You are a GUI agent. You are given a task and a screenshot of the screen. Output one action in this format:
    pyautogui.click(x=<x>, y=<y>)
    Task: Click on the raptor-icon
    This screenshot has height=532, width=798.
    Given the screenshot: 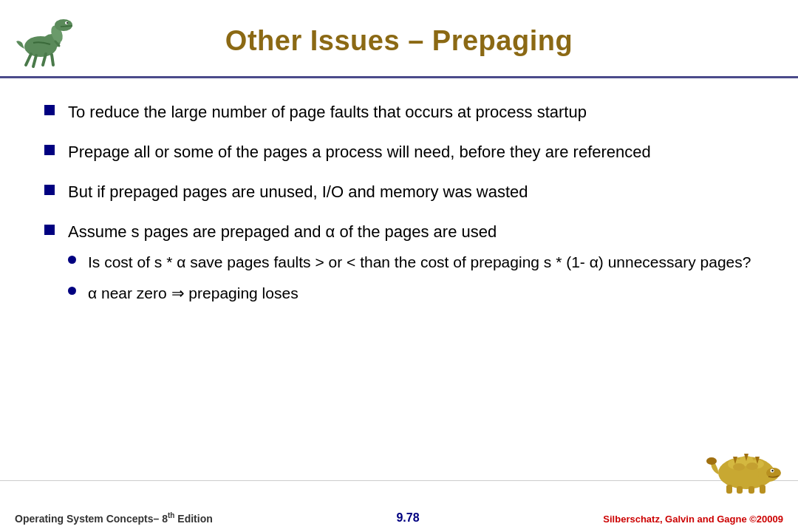 What is the action you would take?
    pyautogui.click(x=48, y=41)
    